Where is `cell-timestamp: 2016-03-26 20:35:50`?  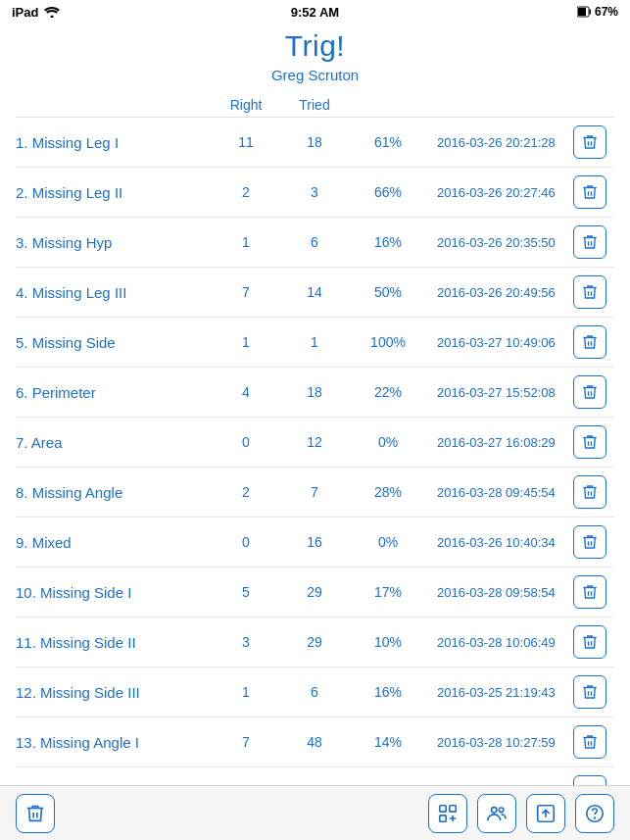 cell-timestamp: 2016-03-26 20:35:50 is located at coordinates (496, 243).